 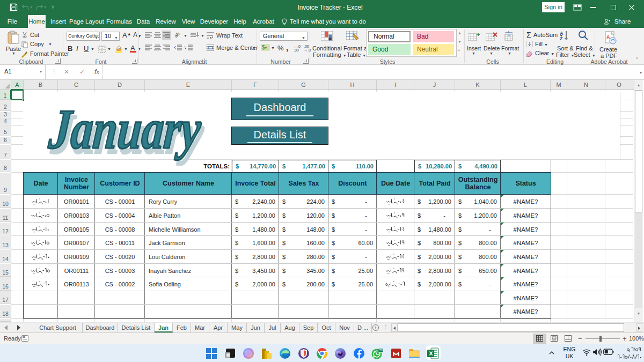 I want to click on svg-text: January, so click(x=125, y=129).